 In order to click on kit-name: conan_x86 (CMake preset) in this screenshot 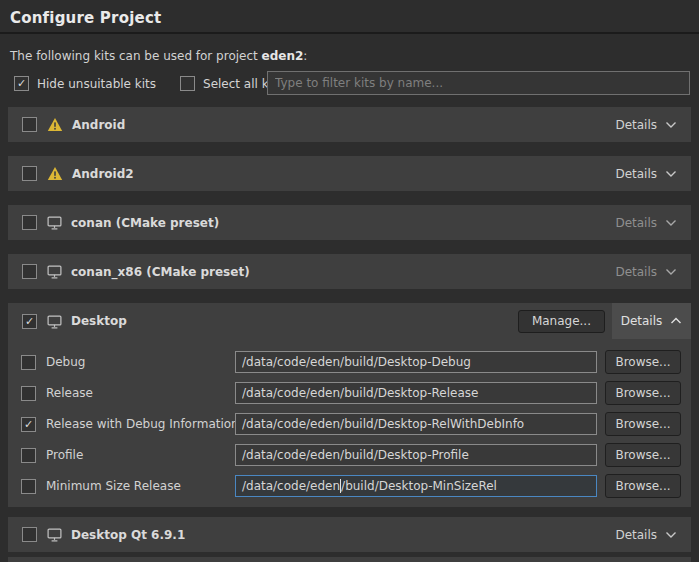, I will do `click(160, 272)`.